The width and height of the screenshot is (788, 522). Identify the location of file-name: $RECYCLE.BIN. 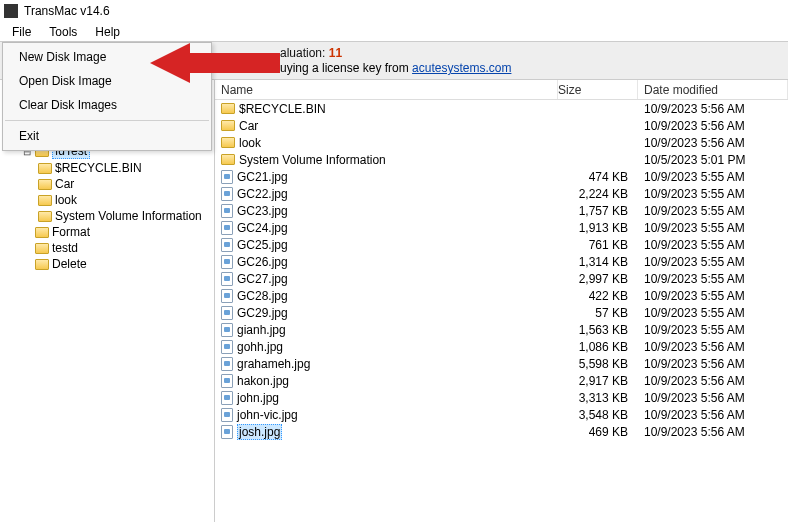
(282, 109).